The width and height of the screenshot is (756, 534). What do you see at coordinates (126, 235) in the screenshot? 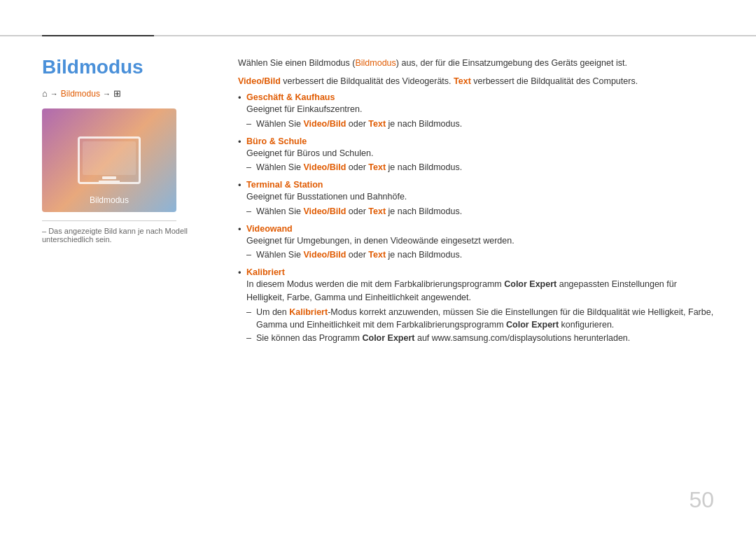
I see `image-note: – Das angezeigte Bild kann je nach Model…` at bounding box center [126, 235].